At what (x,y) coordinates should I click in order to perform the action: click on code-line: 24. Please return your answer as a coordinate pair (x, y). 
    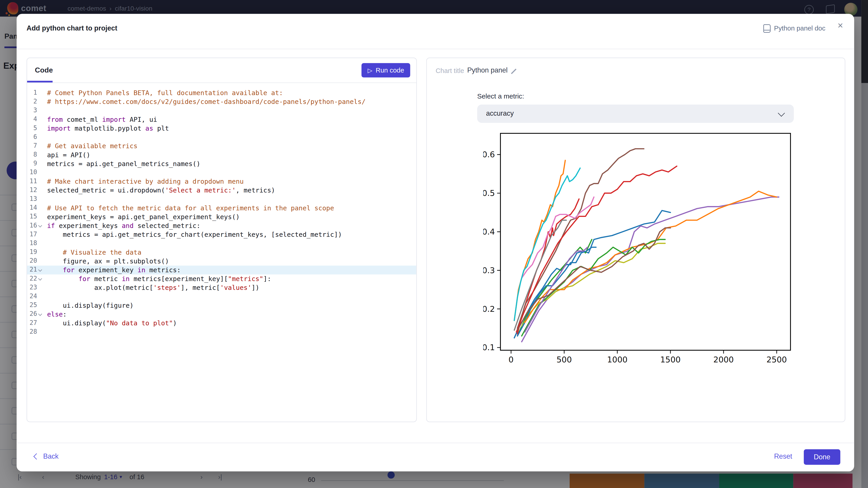
    Looking at the image, I should click on (222, 296).